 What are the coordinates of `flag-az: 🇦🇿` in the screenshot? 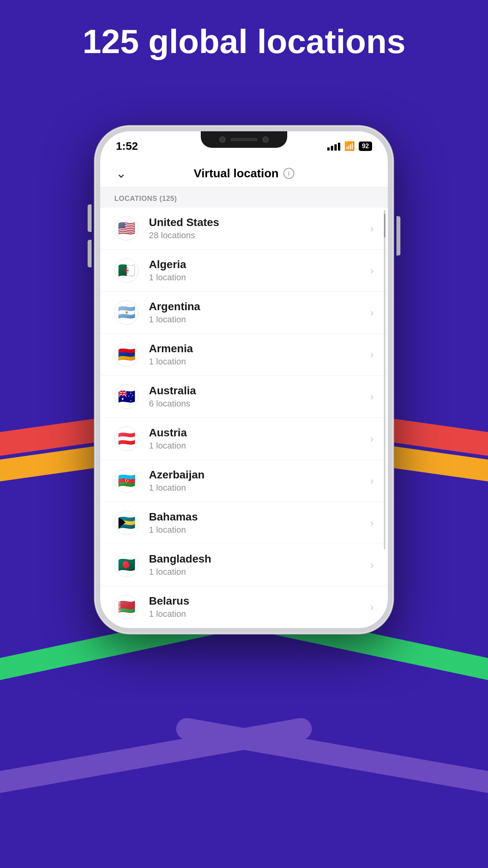 It's located at (127, 481).